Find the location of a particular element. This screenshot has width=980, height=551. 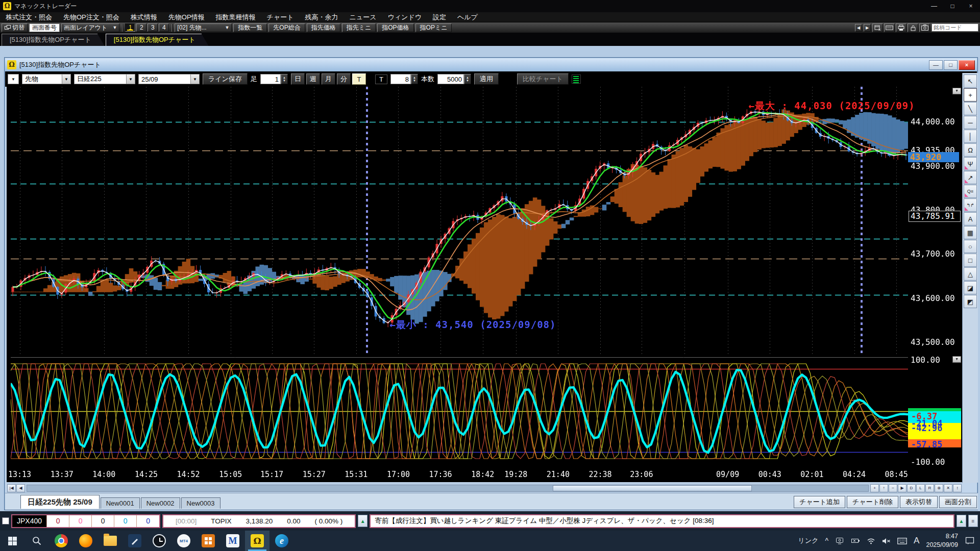

text-tool-icon: A is located at coordinates (970, 219).